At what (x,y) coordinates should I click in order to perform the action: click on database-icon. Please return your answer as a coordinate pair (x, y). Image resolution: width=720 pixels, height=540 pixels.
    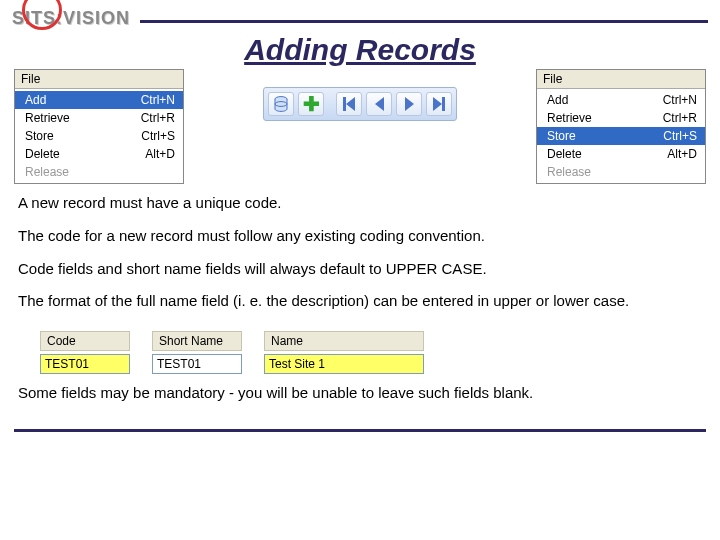
    Looking at the image, I should click on (281, 104).